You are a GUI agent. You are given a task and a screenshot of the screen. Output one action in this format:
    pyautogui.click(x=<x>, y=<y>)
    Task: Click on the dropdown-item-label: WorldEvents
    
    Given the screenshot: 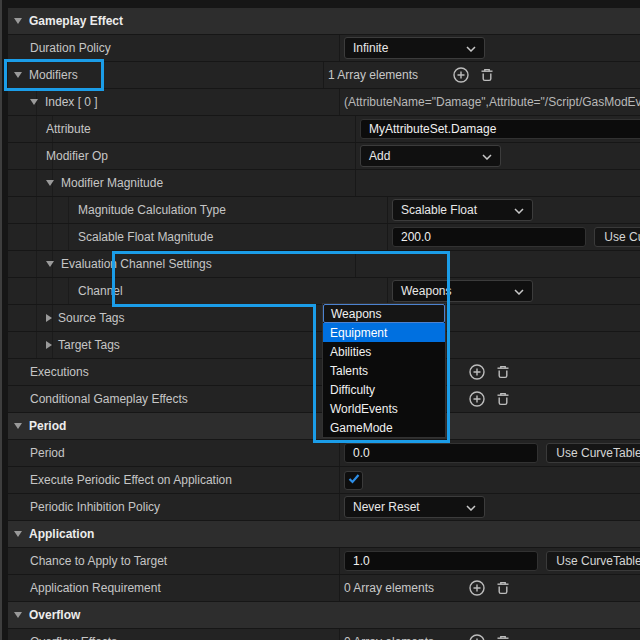 What is the action you would take?
    pyautogui.click(x=364, y=409)
    